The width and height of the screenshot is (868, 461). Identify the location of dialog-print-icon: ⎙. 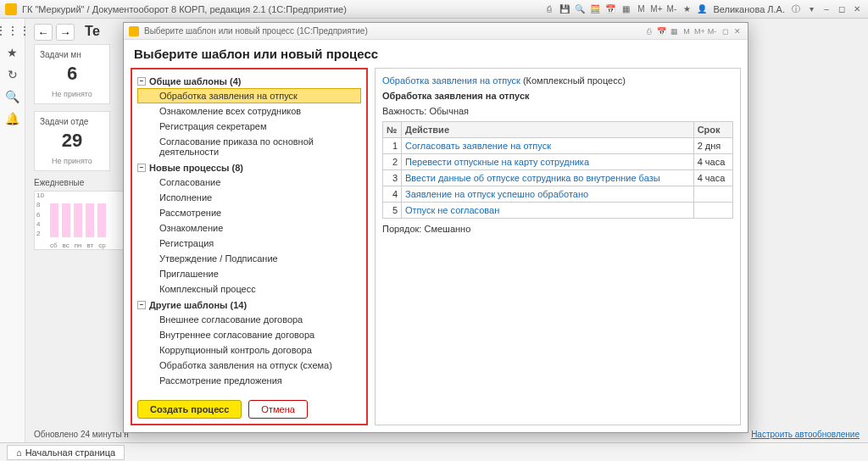
(648, 31).